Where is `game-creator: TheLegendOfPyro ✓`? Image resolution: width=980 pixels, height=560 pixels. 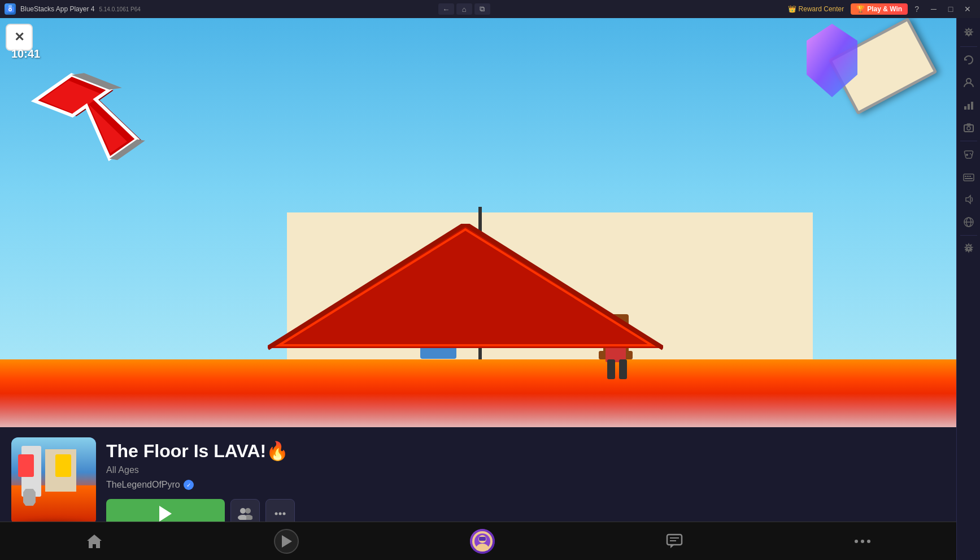
game-creator: TheLegendOfPyro ✓ is located at coordinates (525, 485).